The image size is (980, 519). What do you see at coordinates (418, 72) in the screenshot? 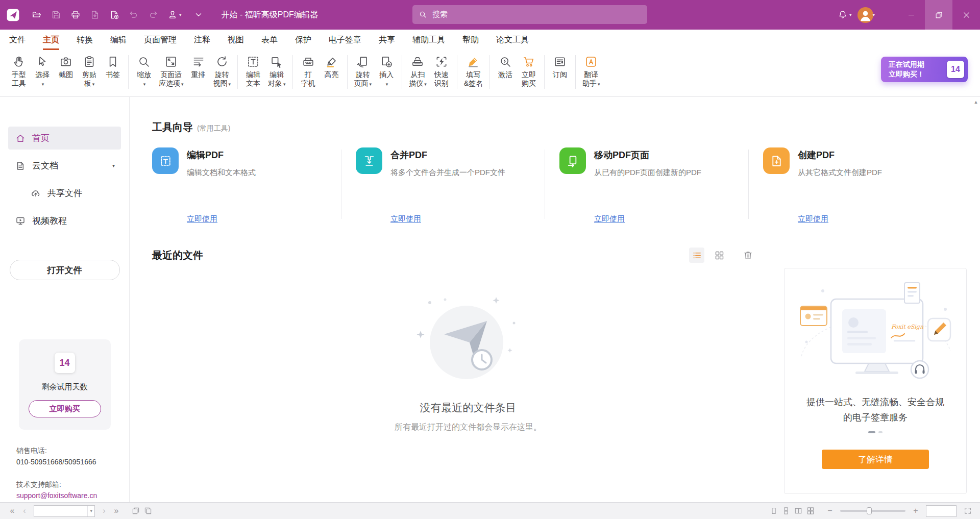
I see `ribbon-scanner-button: 从扫 描仪▾` at bounding box center [418, 72].